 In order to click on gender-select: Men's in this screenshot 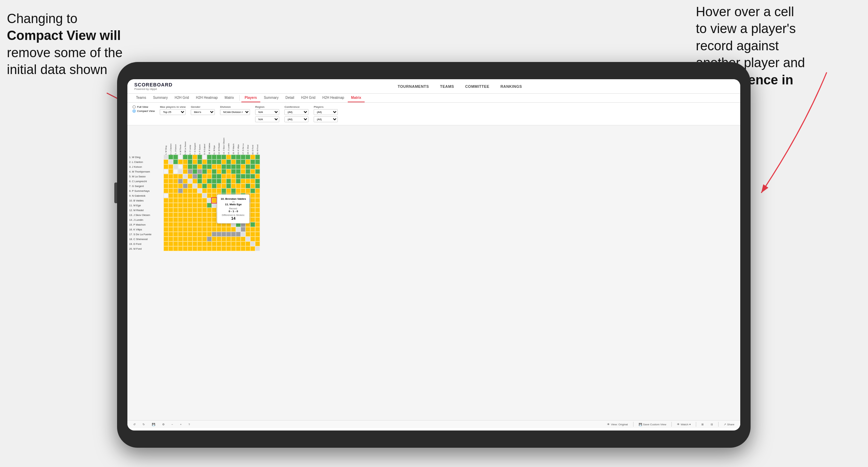, I will do `click(203, 112)`.